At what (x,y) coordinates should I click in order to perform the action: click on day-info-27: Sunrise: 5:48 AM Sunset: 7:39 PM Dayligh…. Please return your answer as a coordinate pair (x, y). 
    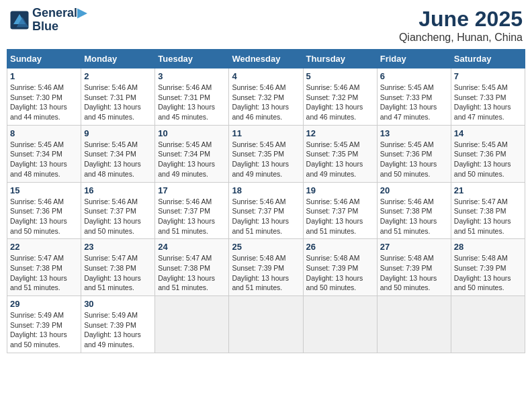
    Looking at the image, I should click on (414, 273).